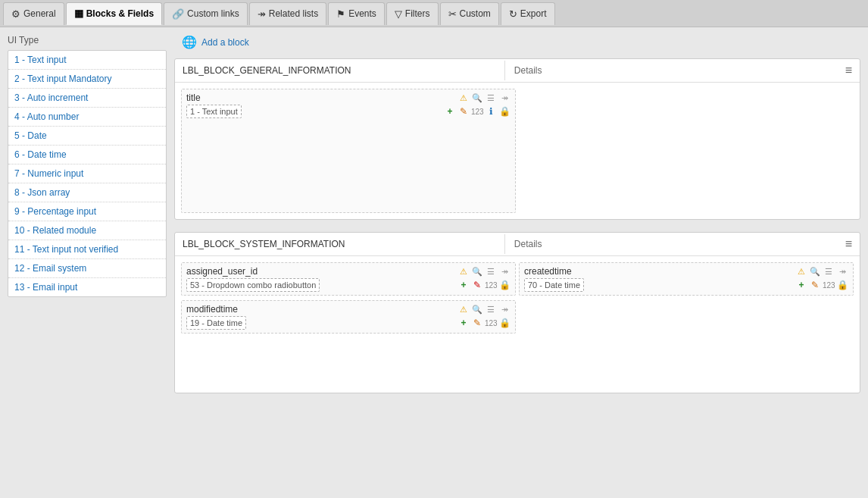 The image size is (868, 498). What do you see at coordinates (79, 14) in the screenshot?
I see `blocks-fields-tab-icon: ▦` at bounding box center [79, 14].